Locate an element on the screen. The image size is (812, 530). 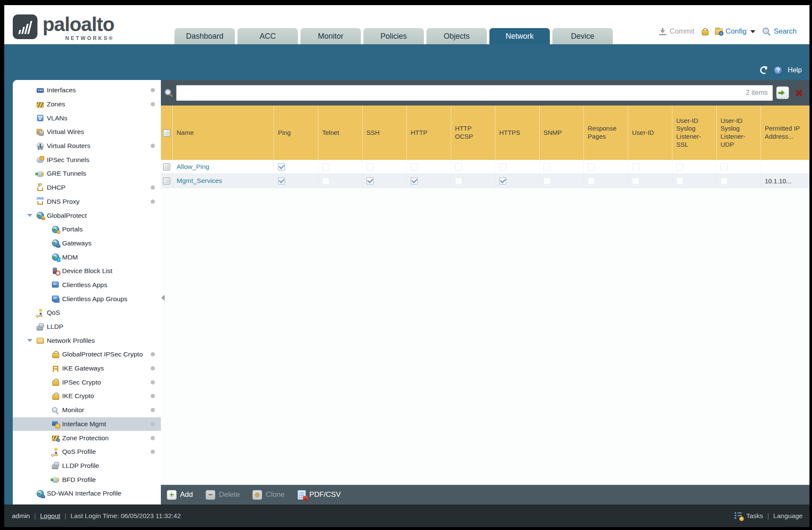
pdf-csv-button: PDF/CSV is located at coordinates (319, 495).